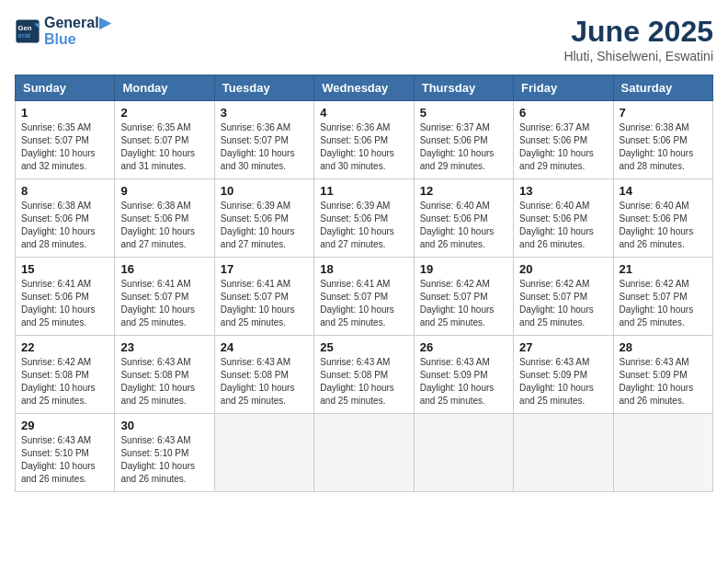  Describe the element at coordinates (364, 191) in the screenshot. I see `day-number: 11` at that location.